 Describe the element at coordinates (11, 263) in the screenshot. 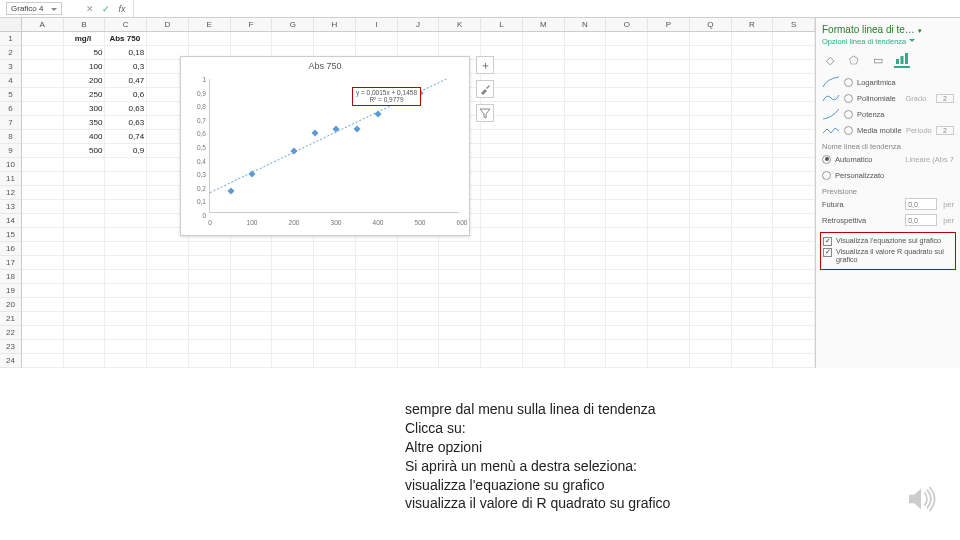

I see `row-header: 17` at that location.